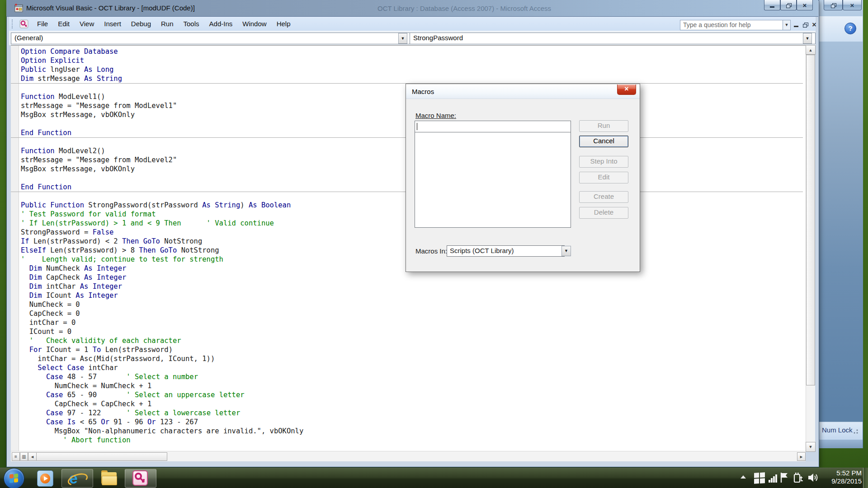  What do you see at coordinates (604, 141) in the screenshot?
I see `cancel-button: Cancel` at bounding box center [604, 141].